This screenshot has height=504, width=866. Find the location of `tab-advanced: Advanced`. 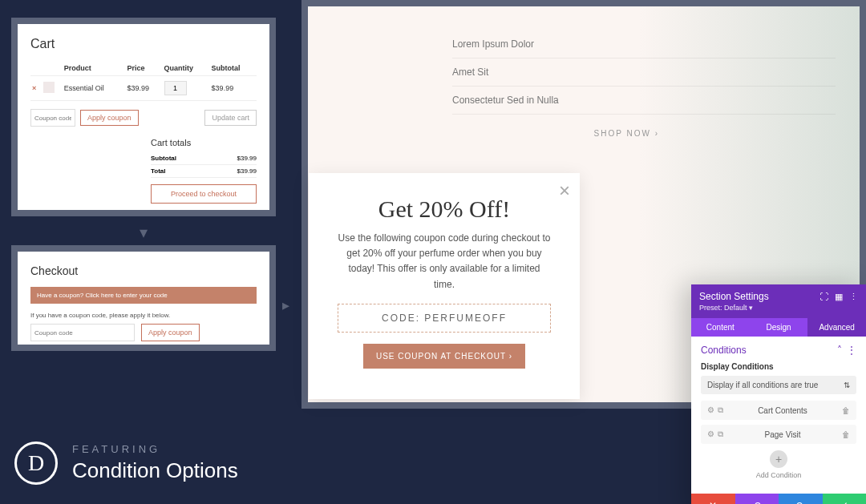

tab-advanced: Advanced is located at coordinates (837, 327).